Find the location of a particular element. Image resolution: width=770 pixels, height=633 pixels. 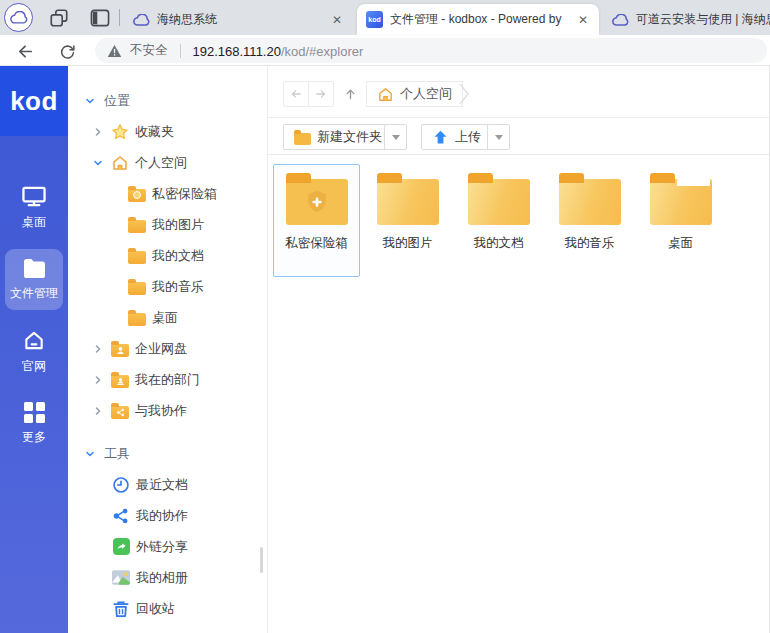

browser-logo-button is located at coordinates (18, 18).